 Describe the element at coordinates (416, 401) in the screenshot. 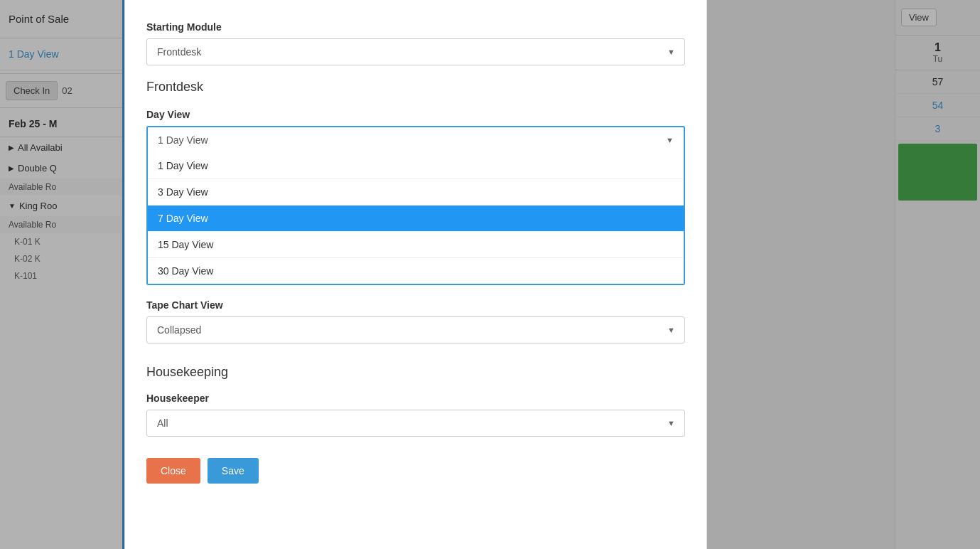

I see `housekeeping-section: Housekeeping Housekeeper All` at that location.